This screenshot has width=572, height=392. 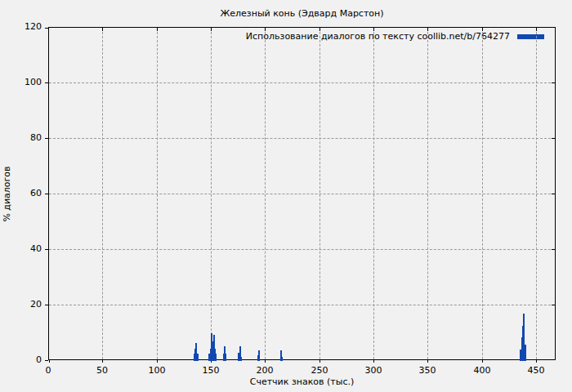 What do you see at coordinates (536, 371) in the screenshot?
I see `x-tick-label: 450` at bounding box center [536, 371].